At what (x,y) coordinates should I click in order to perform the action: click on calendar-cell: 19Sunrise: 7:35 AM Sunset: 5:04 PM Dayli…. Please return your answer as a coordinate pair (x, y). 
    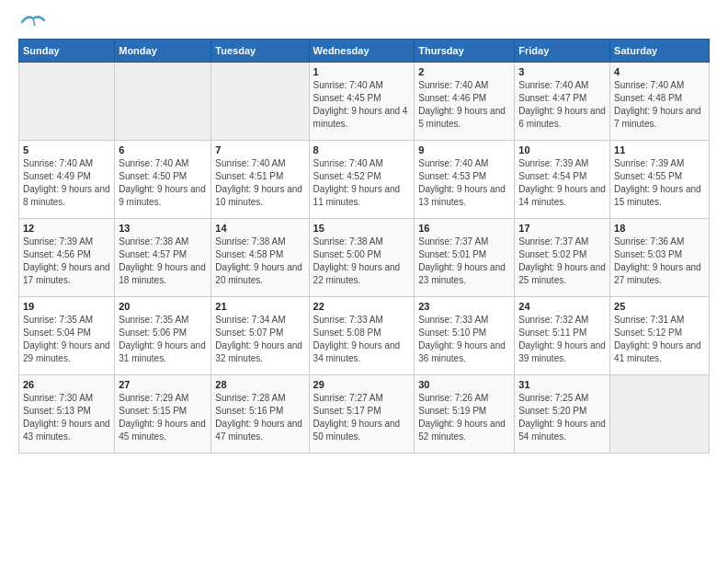
    Looking at the image, I should click on (67, 337).